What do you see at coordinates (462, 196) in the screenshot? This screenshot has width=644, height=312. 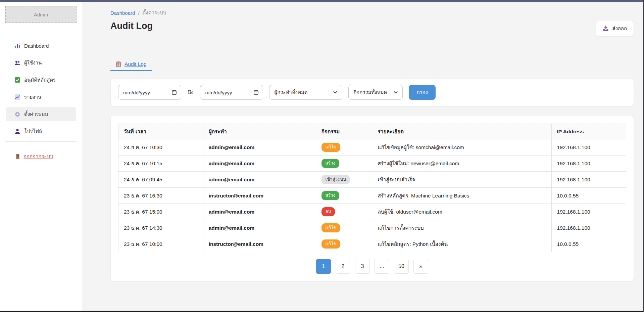 I see `cell-details: สร้างหลักสูตร: Machine Learning Basics` at bounding box center [462, 196].